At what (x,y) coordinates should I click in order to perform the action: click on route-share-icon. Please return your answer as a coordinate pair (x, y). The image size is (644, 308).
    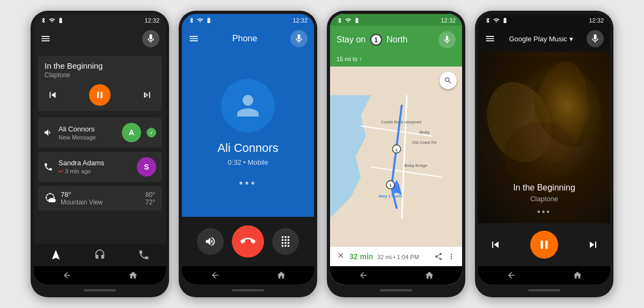
    Looking at the image, I should click on (438, 256).